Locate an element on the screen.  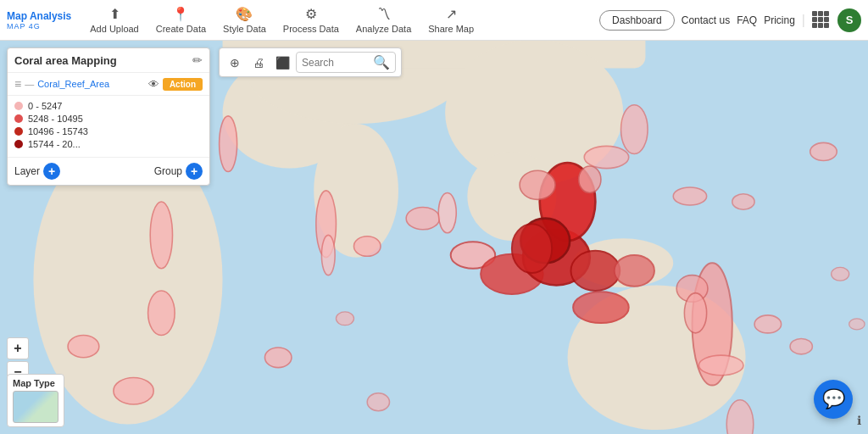
share-map-label: Share Map is located at coordinates (451, 29).